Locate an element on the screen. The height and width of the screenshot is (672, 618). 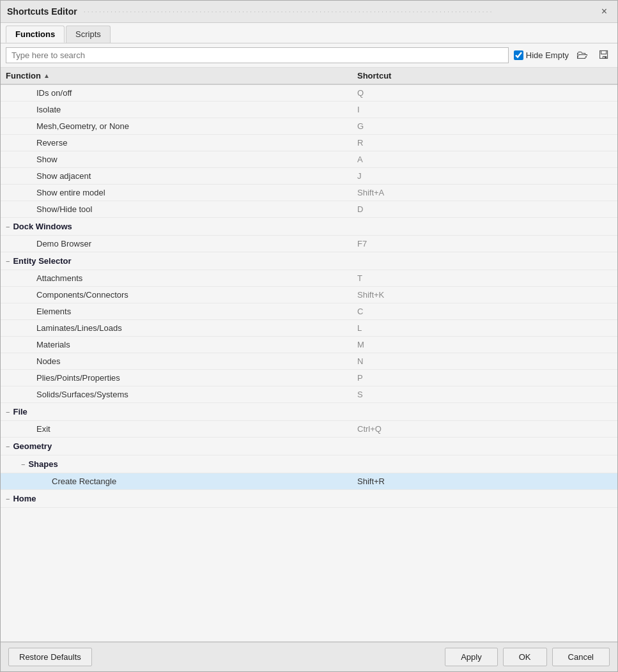
subgroup-label: Shapes is located at coordinates (43, 464).